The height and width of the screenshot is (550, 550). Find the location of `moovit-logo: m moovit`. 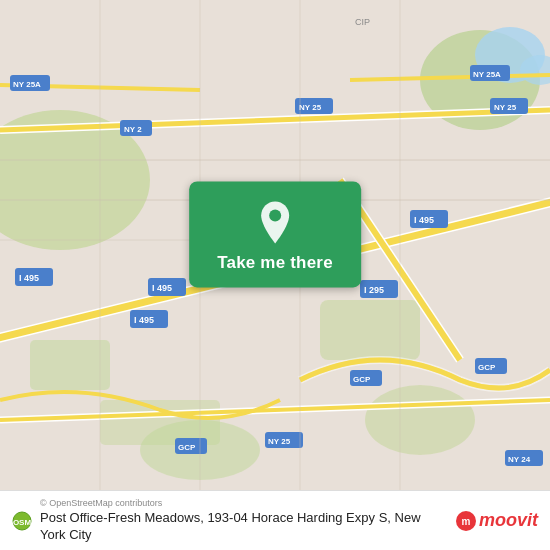

moovit-logo: m moovit is located at coordinates (496, 521).